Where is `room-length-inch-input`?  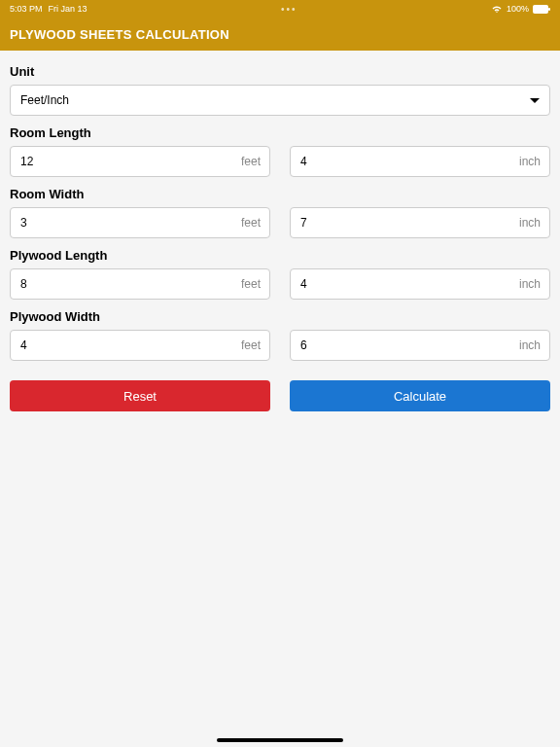
room-length-inch-input is located at coordinates (420, 161).